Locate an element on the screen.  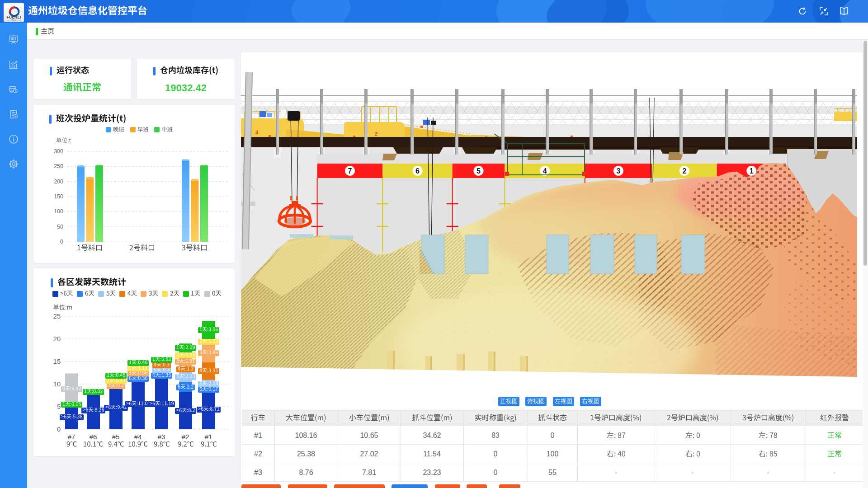
svg-text: 150 is located at coordinates (59, 197).